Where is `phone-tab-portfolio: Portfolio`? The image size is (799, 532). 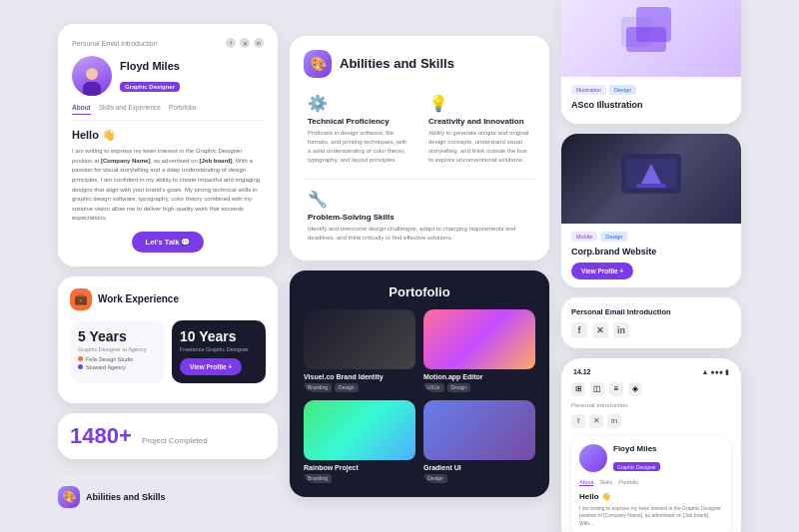 phone-tab-portfolio: Portfolio is located at coordinates (628, 483).